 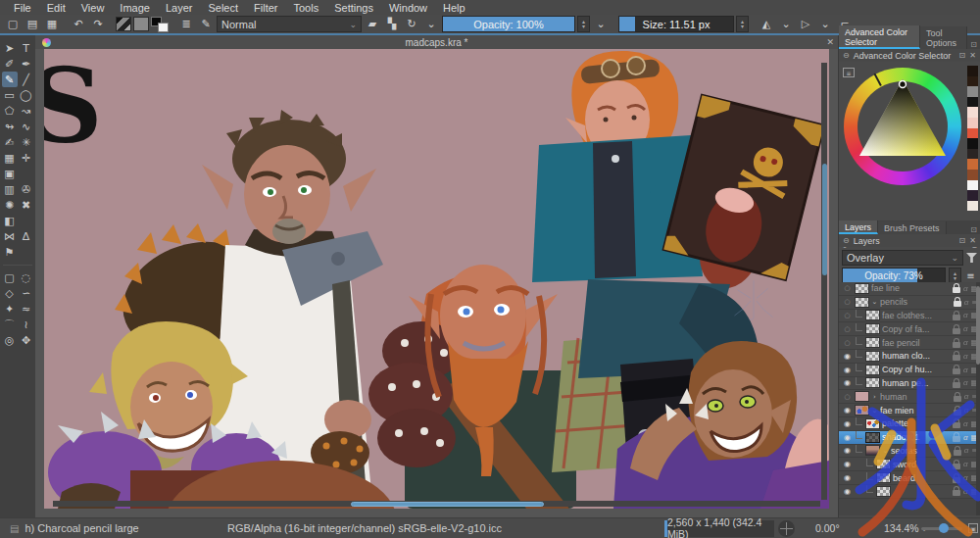 I want to click on tool-measure: ∆, so click(x=26, y=236).